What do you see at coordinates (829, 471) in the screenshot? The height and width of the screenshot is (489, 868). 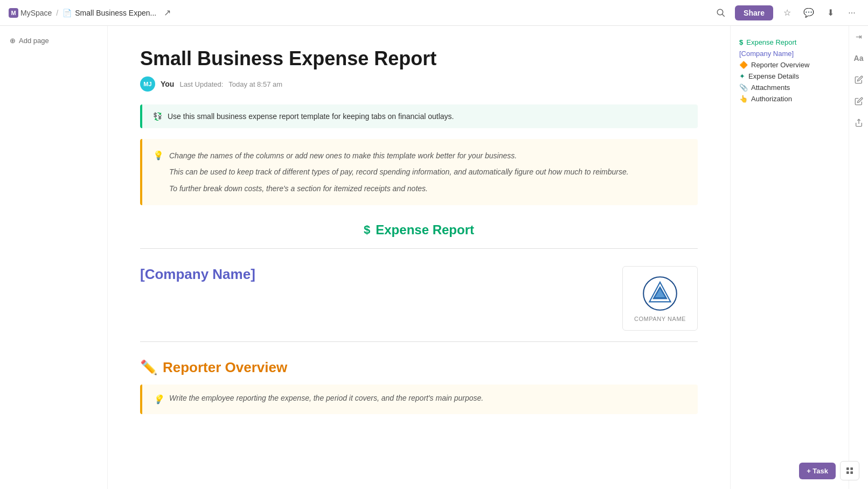 I see `bottom-bar: + Task` at bounding box center [829, 471].